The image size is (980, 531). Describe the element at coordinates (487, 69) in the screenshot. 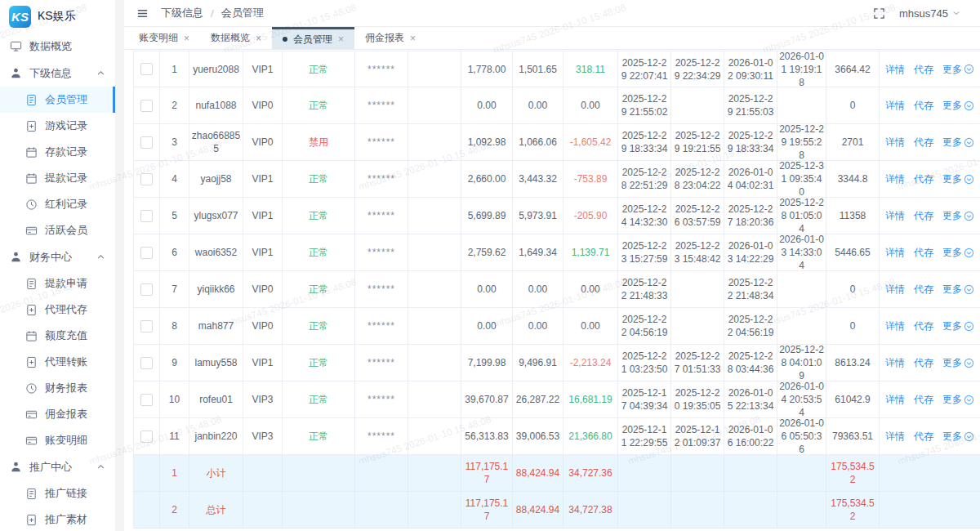

I see `cell-balance: 1,778.00` at that location.